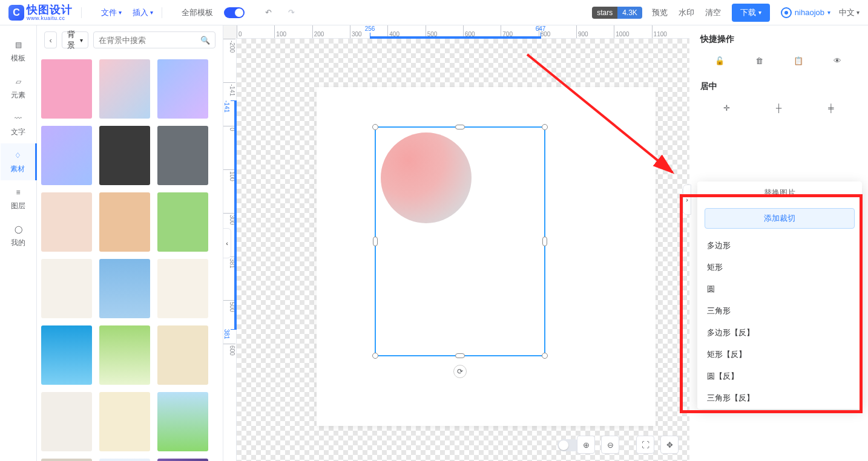 Image resolution: width=868 pixels, height=461 pixels. I want to click on user-icon, so click(786, 13).